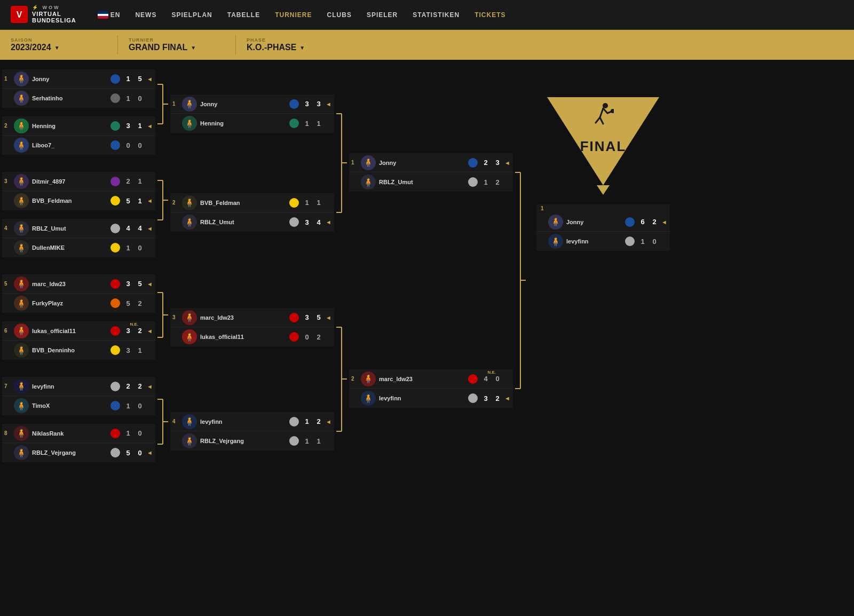  Describe the element at coordinates (177, 45) in the screenshot. I see `filter-turnier: TURNIER GRAND FINAL ▼` at that location.